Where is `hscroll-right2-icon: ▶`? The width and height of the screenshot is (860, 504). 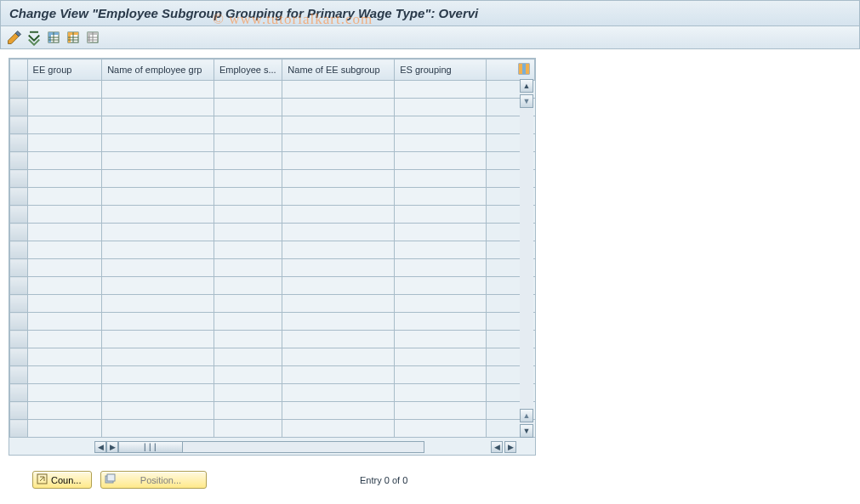 hscroll-right2-icon: ▶ is located at coordinates (510, 447).